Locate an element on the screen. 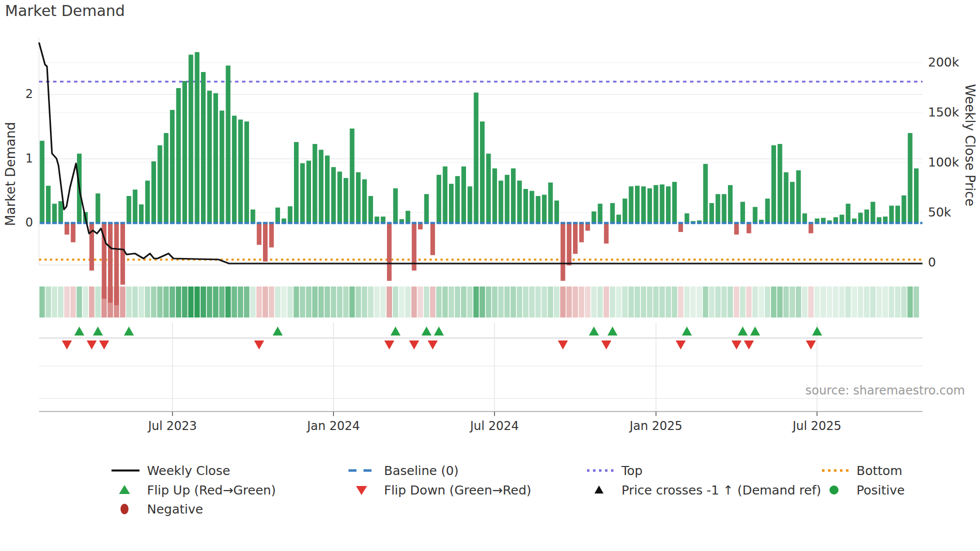  legend-item: Baseline (0) is located at coordinates (403, 470).